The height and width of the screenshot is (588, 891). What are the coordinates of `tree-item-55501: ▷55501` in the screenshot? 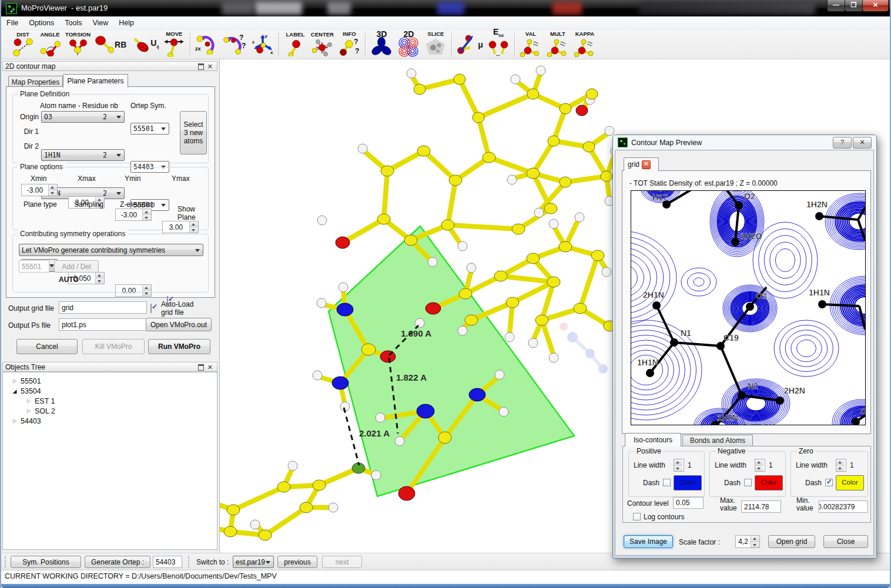 It's located at (110, 381).